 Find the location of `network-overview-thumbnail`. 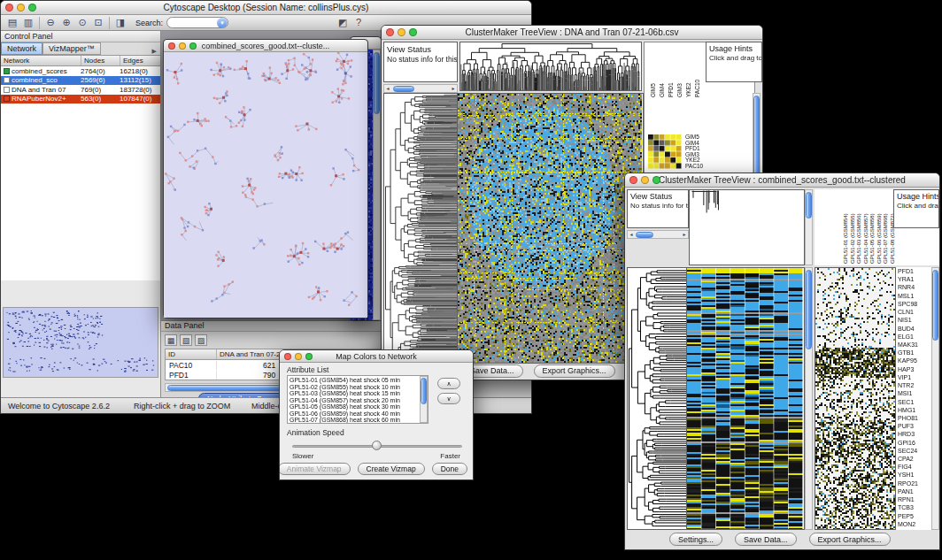

network-overview-thumbnail is located at coordinates (81, 342).